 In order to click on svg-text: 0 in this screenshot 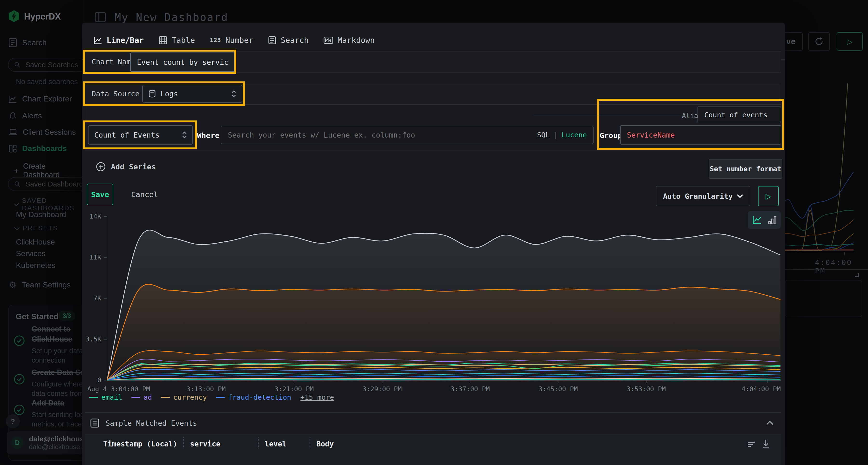, I will do `click(99, 380)`.